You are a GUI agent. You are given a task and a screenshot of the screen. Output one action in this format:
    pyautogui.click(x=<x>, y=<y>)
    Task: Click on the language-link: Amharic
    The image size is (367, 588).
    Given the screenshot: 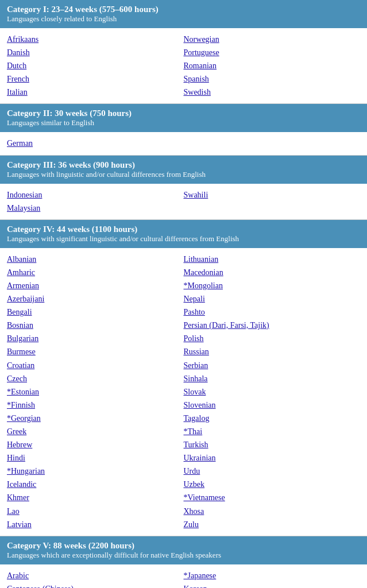 What is the action you would take?
    pyautogui.click(x=95, y=272)
    